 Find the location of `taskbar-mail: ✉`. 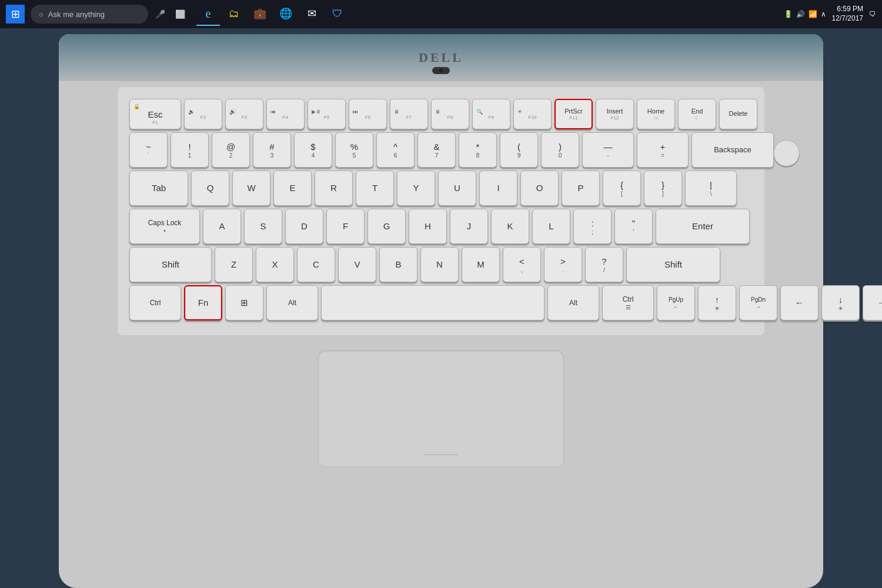

taskbar-mail: ✉ is located at coordinates (312, 14).